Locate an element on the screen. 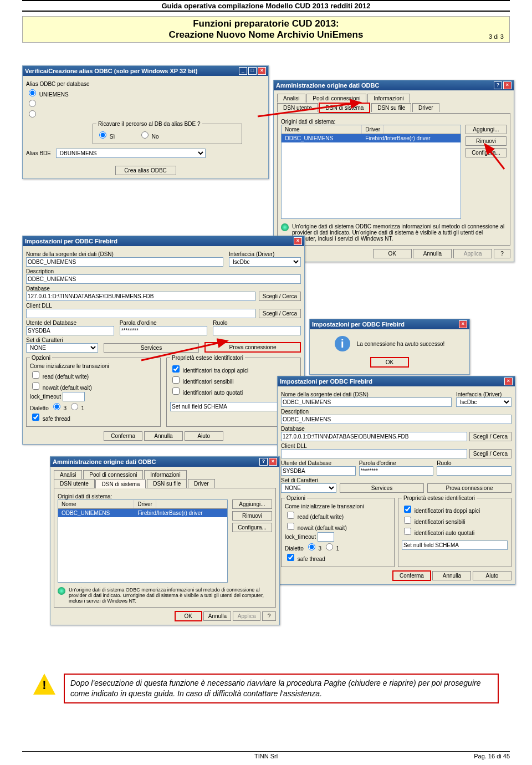 The width and height of the screenshot is (532, 765). nowait2-check: nowait (default wait) is located at coordinates (338, 527).